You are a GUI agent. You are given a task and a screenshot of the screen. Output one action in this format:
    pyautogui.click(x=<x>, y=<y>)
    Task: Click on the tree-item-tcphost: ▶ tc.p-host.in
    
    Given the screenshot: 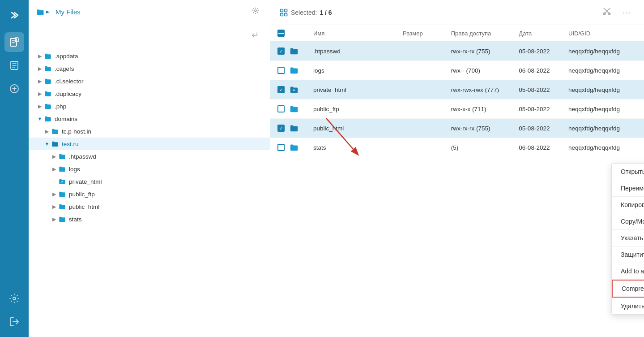 What is the action you would take?
    pyautogui.click(x=149, y=131)
    